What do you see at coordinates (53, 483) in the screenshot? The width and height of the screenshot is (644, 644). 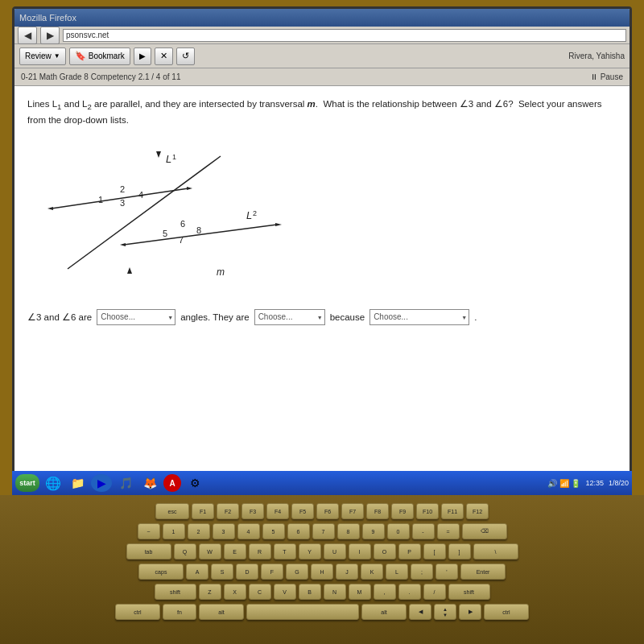 I see `ie-icon: 🌐` at bounding box center [53, 483].